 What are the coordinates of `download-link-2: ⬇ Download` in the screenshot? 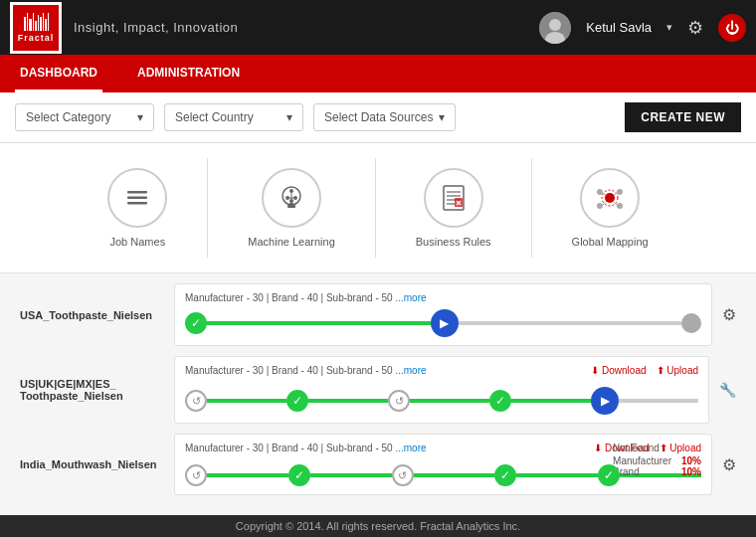 It's located at (619, 372).